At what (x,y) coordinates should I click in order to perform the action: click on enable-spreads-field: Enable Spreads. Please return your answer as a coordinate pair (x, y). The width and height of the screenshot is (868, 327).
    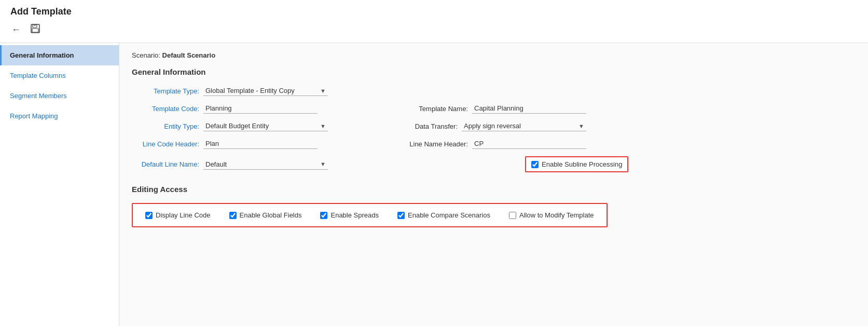
    Looking at the image, I should click on (350, 215).